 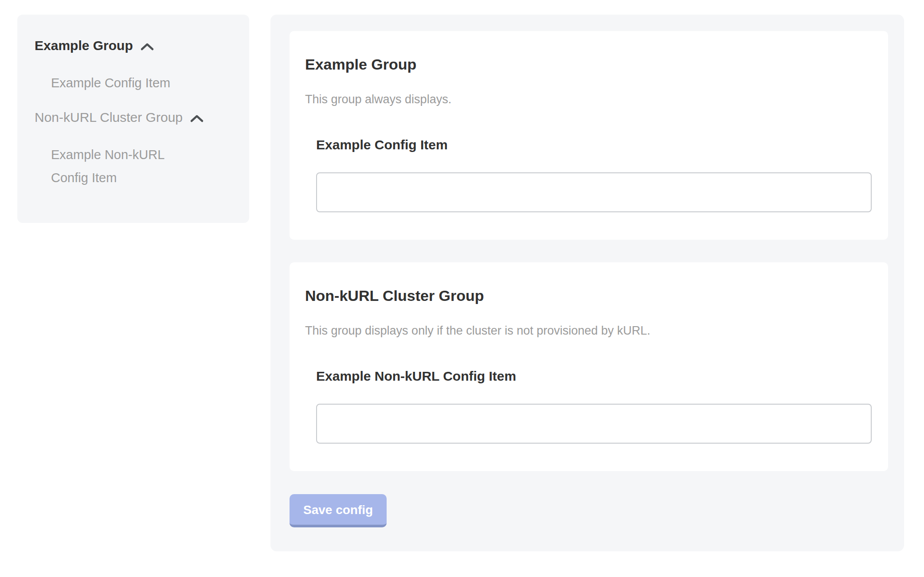 I want to click on group-description: This group displays only if the cluster …, so click(x=588, y=331).